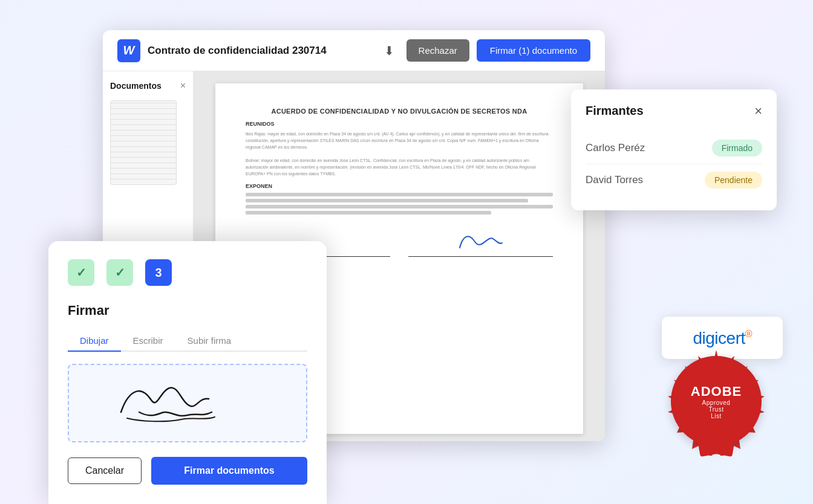 The height and width of the screenshot is (504, 813). What do you see at coordinates (722, 338) in the screenshot?
I see `digicert-logo-text: digicert®` at bounding box center [722, 338].